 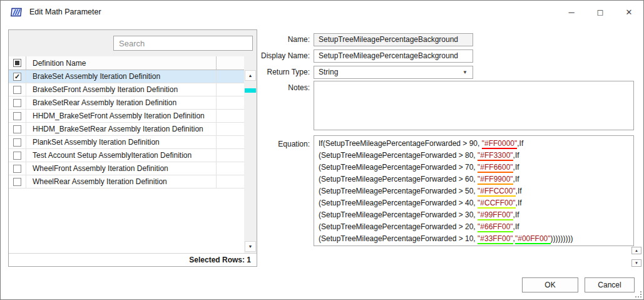 What do you see at coordinates (183, 43) in the screenshot?
I see `search-input` at bounding box center [183, 43].